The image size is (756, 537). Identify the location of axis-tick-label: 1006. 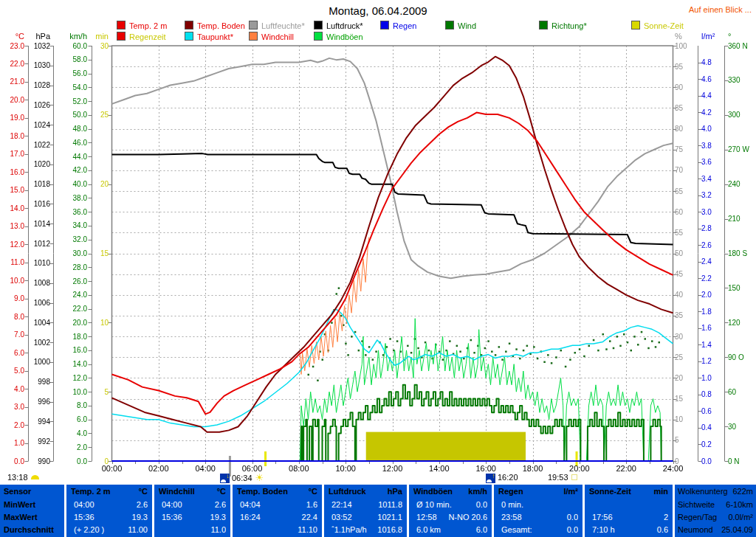
(34, 302).